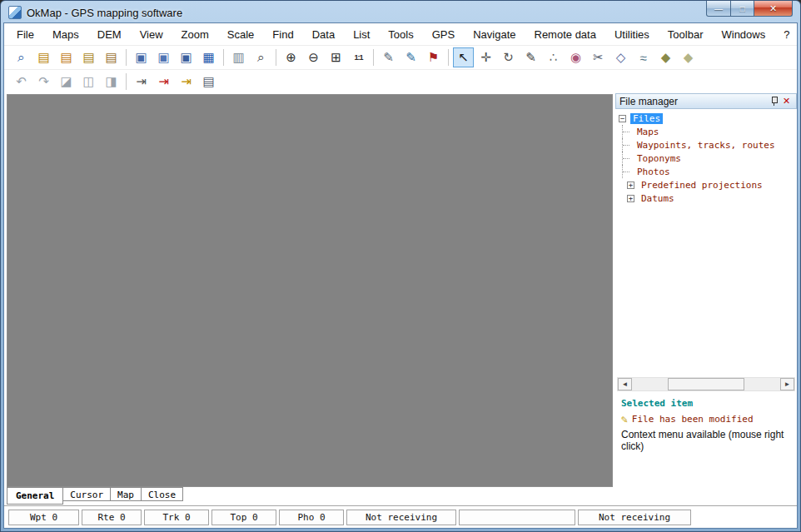 Image resolution: width=801 pixels, height=532 pixels. What do you see at coordinates (163, 57) in the screenshot?
I see `save-as-icon: ▣` at bounding box center [163, 57].